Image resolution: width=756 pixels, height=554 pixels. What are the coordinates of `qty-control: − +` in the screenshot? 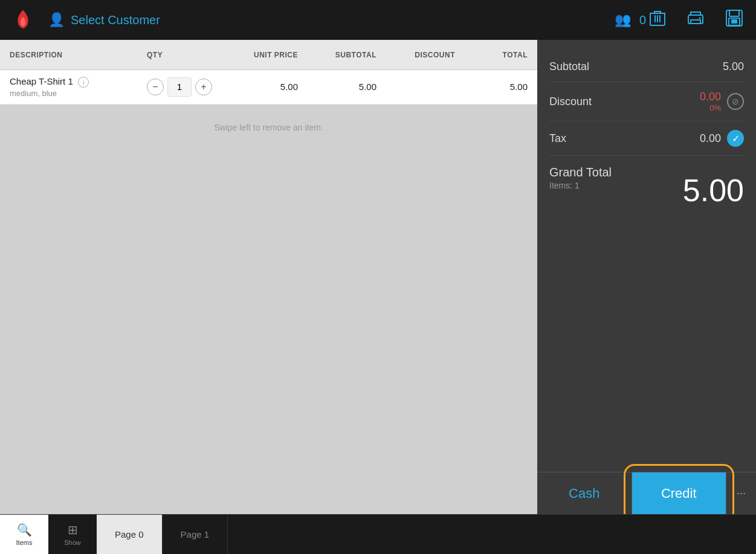 It's located at (183, 87).